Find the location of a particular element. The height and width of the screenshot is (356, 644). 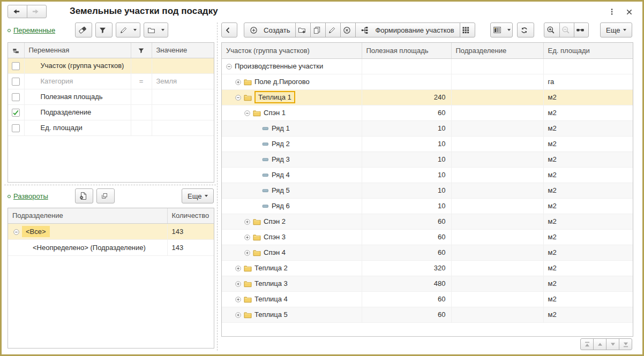

tree-row: Ряд 110м2 is located at coordinates (428, 128).